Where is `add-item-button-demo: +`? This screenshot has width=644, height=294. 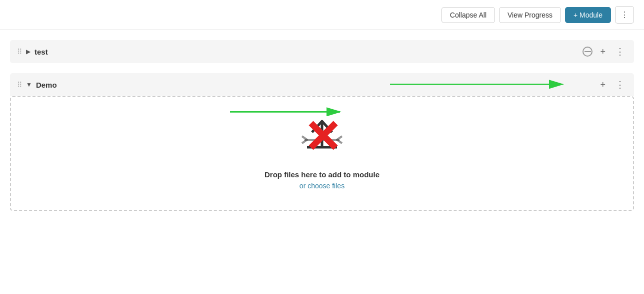 add-item-button-demo: + is located at coordinates (603, 85).